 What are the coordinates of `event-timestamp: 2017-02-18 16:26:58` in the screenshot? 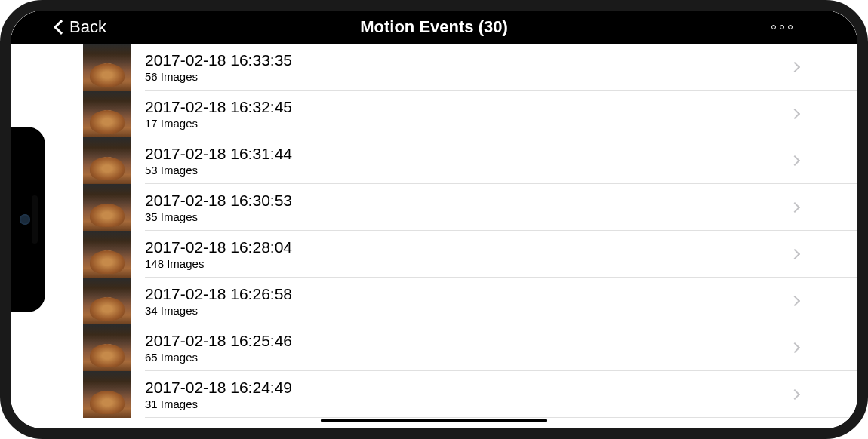 It's located at (468, 294).